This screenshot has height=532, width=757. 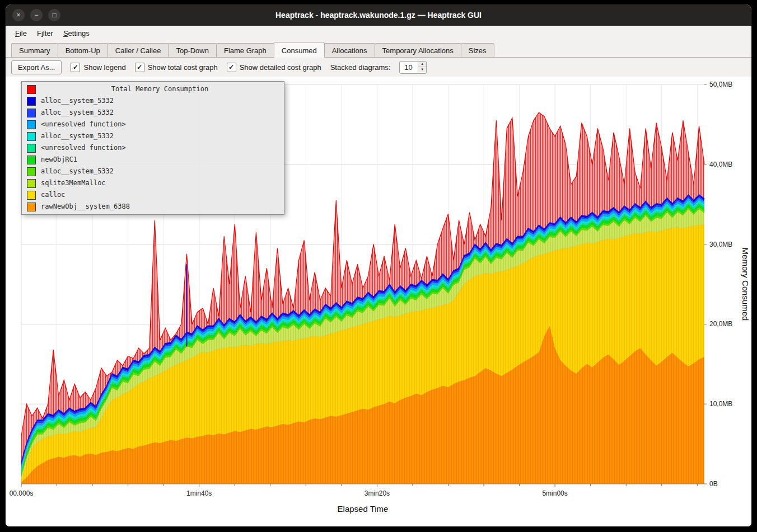 I want to click on legend-label: Total Memory Consumption, so click(x=160, y=90).